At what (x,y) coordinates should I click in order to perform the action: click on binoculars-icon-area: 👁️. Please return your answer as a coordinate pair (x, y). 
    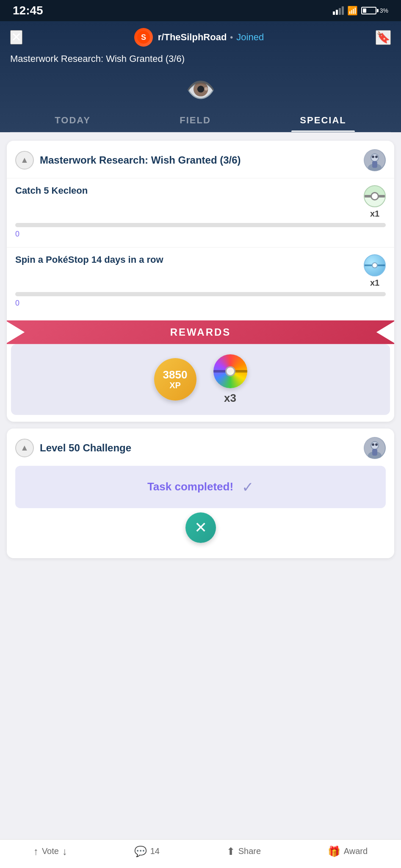
    Looking at the image, I should click on (201, 90).